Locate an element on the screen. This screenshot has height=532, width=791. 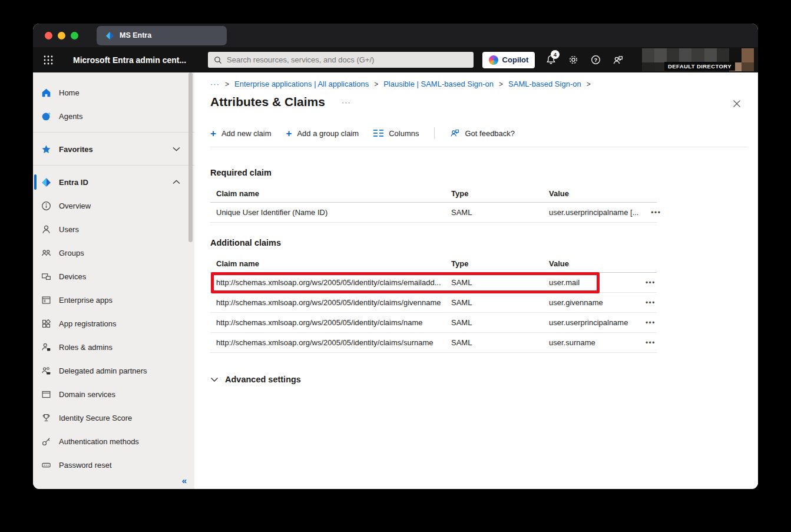
notifications-button: 4 is located at coordinates (551, 60).